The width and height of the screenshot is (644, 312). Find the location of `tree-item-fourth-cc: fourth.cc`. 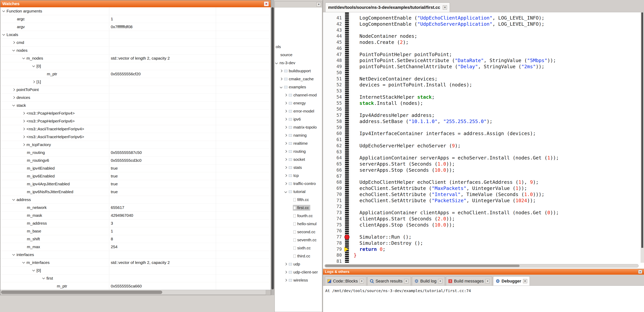

tree-item-fourth-cc: fourth.cc is located at coordinates (298, 216).